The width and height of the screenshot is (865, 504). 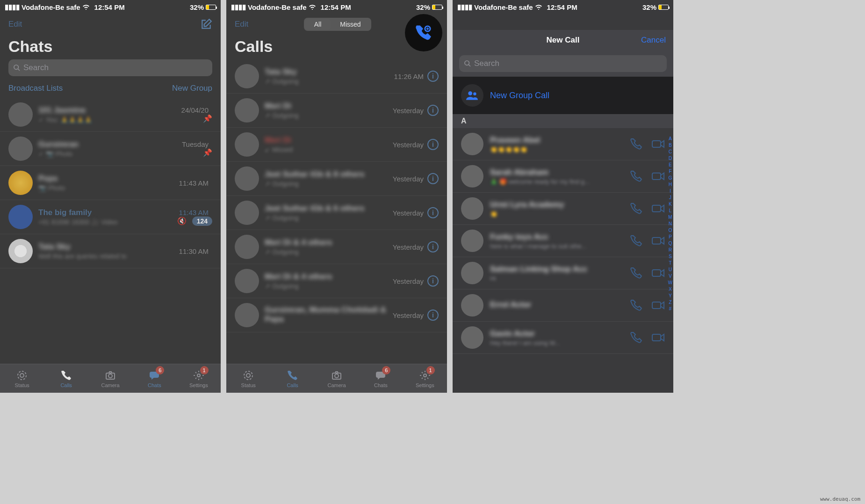 I want to click on index-letter: V, so click(x=670, y=276).